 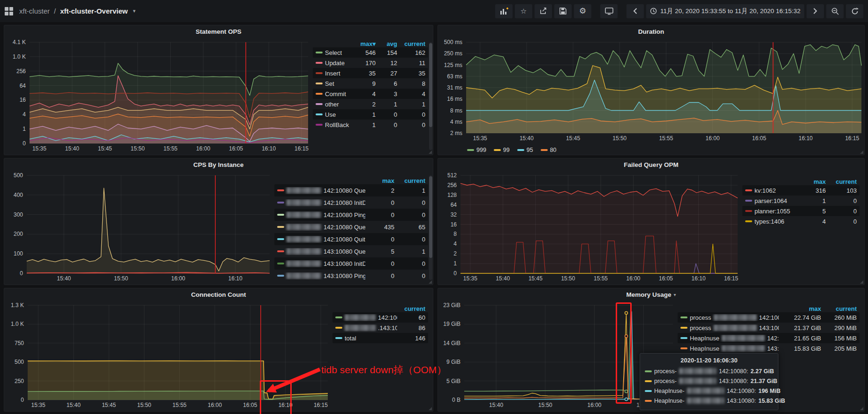 I want to click on series-label: 143:10080:, so click(x=733, y=381).